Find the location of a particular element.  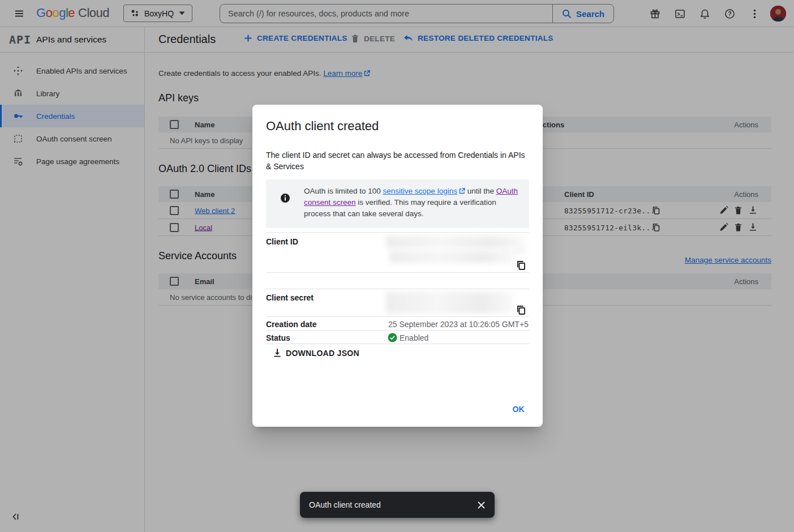

redacted-client-secret is located at coordinates (450, 303).